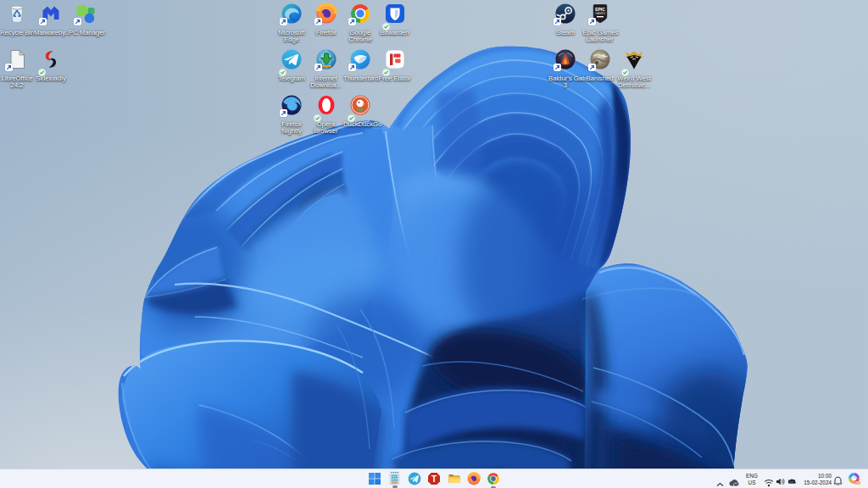 This screenshot has width=868, height=488. Describe the element at coordinates (858, 483) in the screenshot. I see `svg-text: PRE` at that location.